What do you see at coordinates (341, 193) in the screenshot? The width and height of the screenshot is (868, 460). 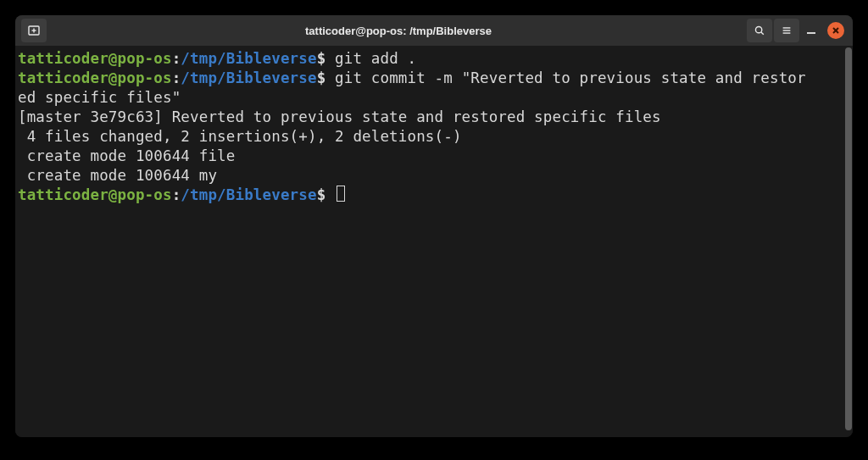 I see `terminal-cursor` at bounding box center [341, 193].